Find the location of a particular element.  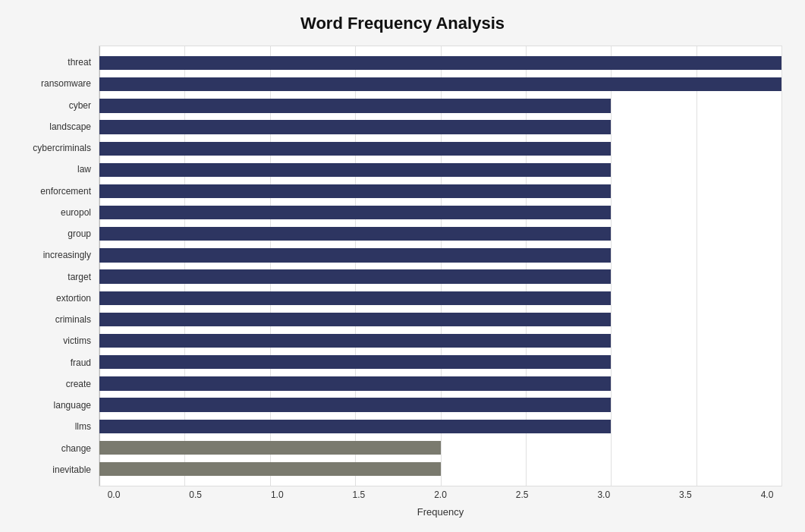

bar-threat is located at coordinates (440, 63).